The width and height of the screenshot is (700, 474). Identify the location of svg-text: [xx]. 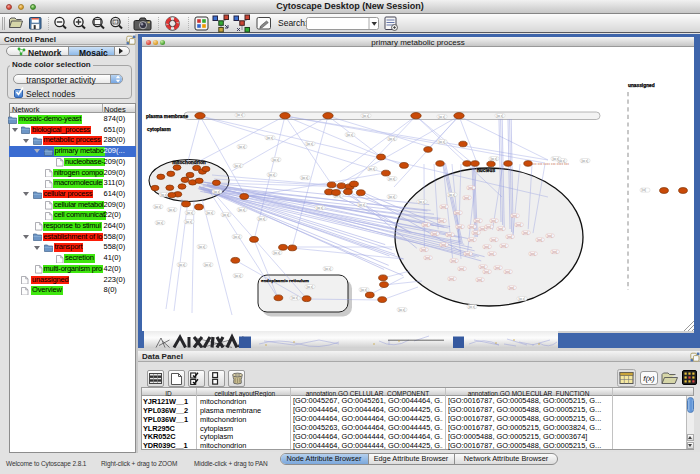
(644, 190).